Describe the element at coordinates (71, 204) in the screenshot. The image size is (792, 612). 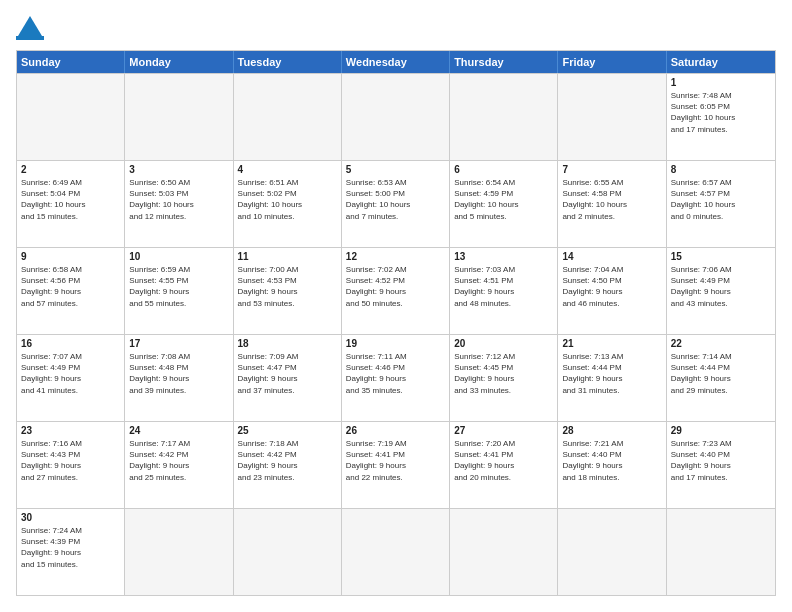
I see `calendar-cell: 2Sunrise: 6:49 AM Sunset: 5:04 PM Daylig…` at that location.